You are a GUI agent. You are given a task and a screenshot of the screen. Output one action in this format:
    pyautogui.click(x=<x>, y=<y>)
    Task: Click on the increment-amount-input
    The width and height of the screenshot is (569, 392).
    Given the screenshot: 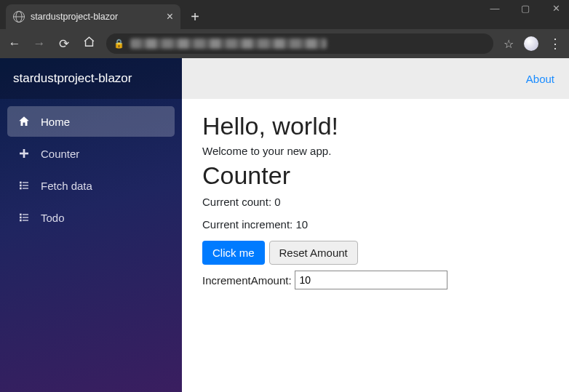 What is the action you would take?
    pyautogui.click(x=371, y=280)
    